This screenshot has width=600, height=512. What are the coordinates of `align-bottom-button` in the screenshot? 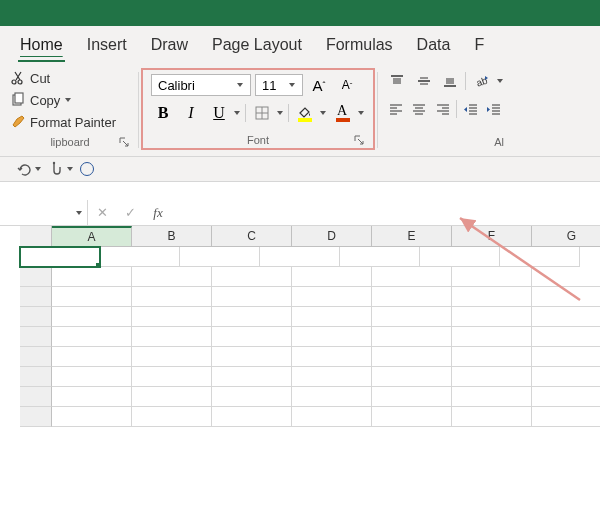 It's located at (450, 81).